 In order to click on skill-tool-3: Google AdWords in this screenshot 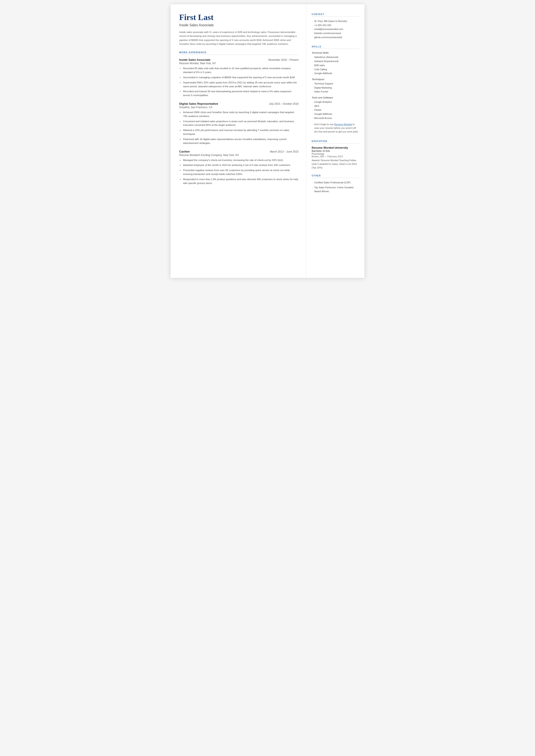, I will do `click(335, 114)`.